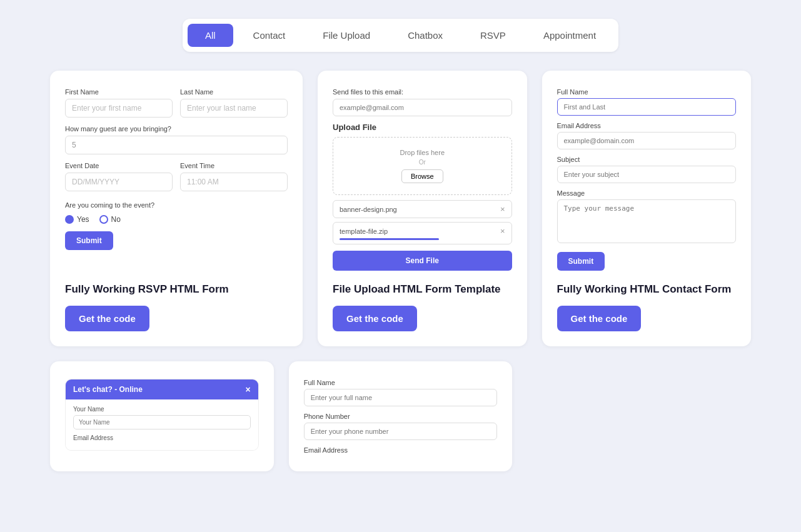 The width and height of the screenshot is (801, 532). What do you see at coordinates (234, 92) in the screenshot?
I see `last-name-label: Last Name` at bounding box center [234, 92].